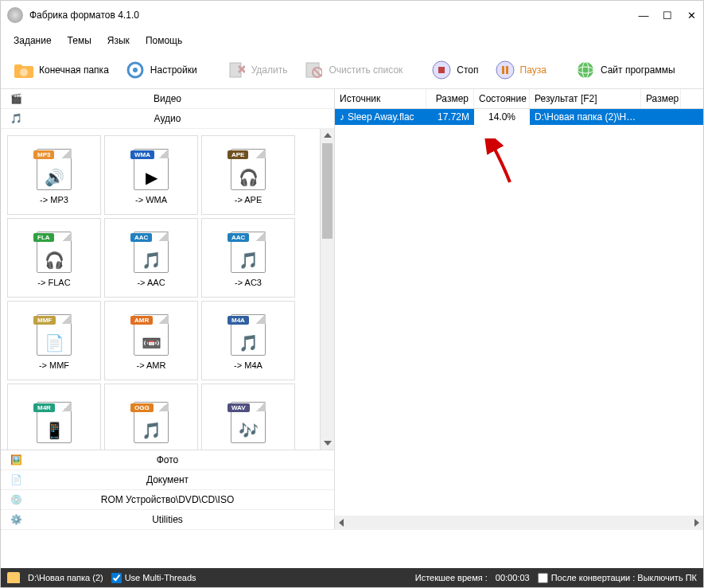 The image size is (704, 588). Describe the element at coordinates (167, 99) in the screenshot. I see `category-video: 🎬 Видео` at that location.